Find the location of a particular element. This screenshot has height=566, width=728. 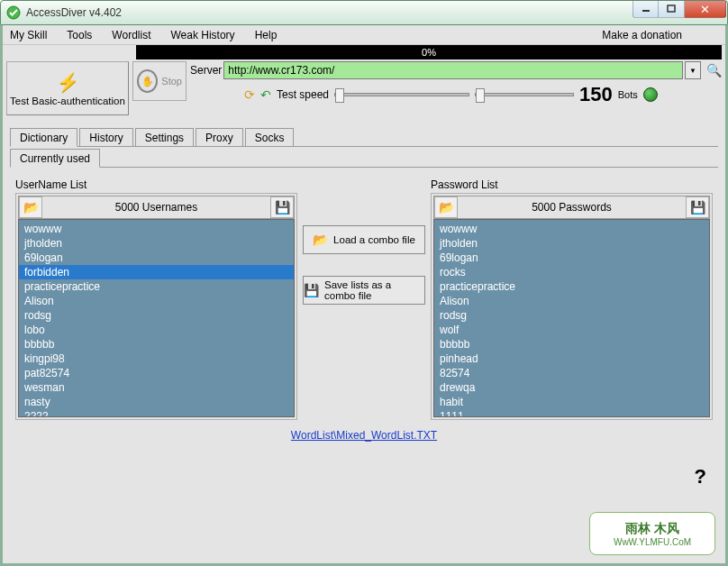

server-dropdown-button: ▼ is located at coordinates (693, 70).